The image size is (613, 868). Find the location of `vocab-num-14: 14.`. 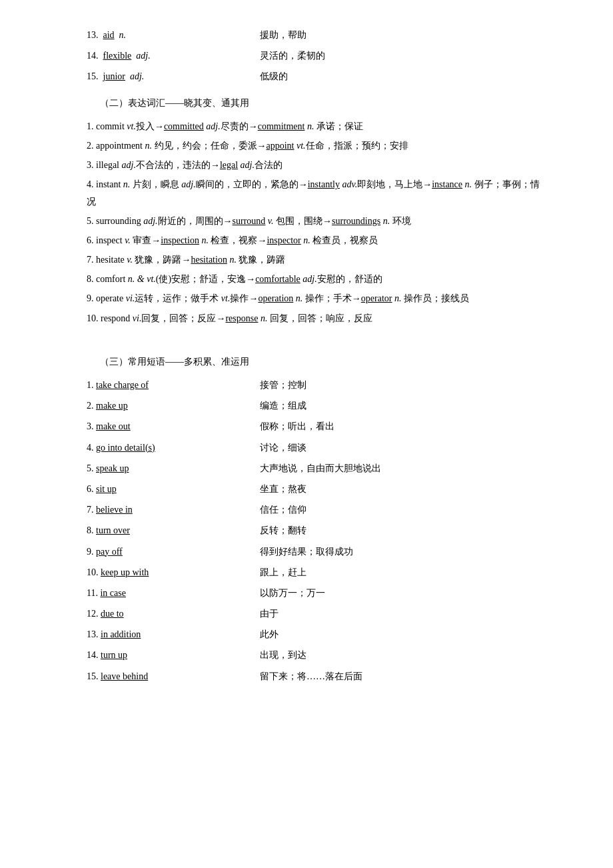

vocab-num-14: 14. is located at coordinates (93, 56).